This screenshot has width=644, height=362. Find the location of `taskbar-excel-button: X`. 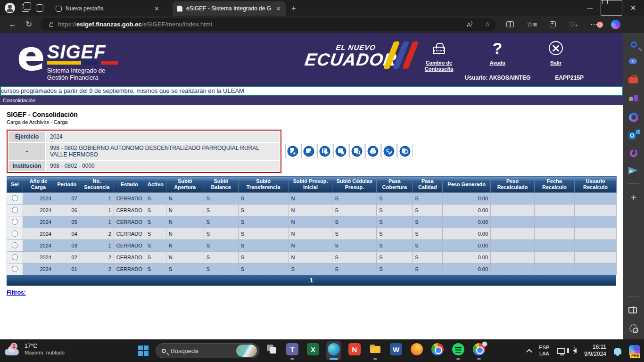

taskbar-excel-button: X is located at coordinates (313, 351).